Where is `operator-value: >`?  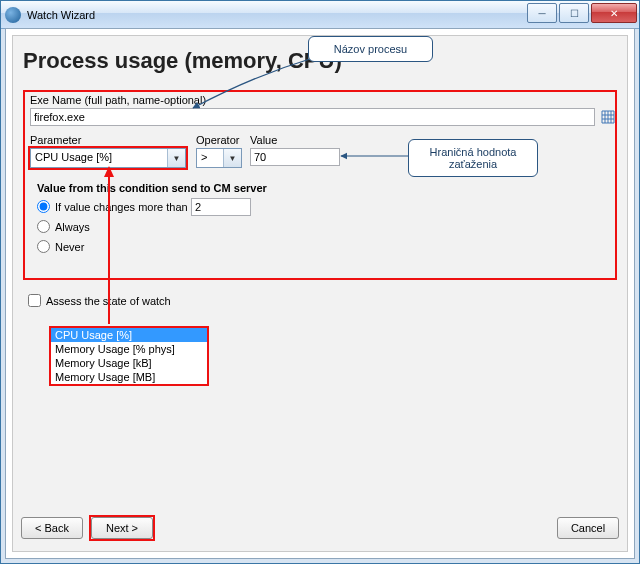 operator-value: > is located at coordinates (204, 157).